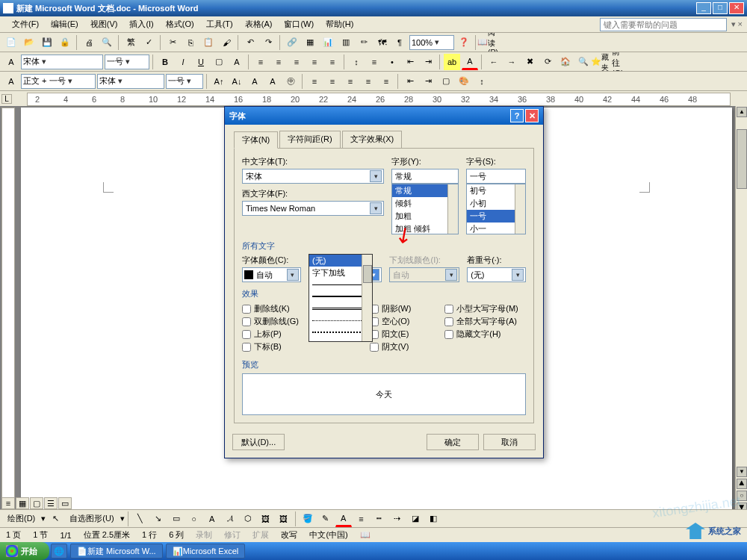 This screenshot has width=747, height=560. Describe the element at coordinates (464, 43) in the screenshot. I see `help-button: ❓` at that location.